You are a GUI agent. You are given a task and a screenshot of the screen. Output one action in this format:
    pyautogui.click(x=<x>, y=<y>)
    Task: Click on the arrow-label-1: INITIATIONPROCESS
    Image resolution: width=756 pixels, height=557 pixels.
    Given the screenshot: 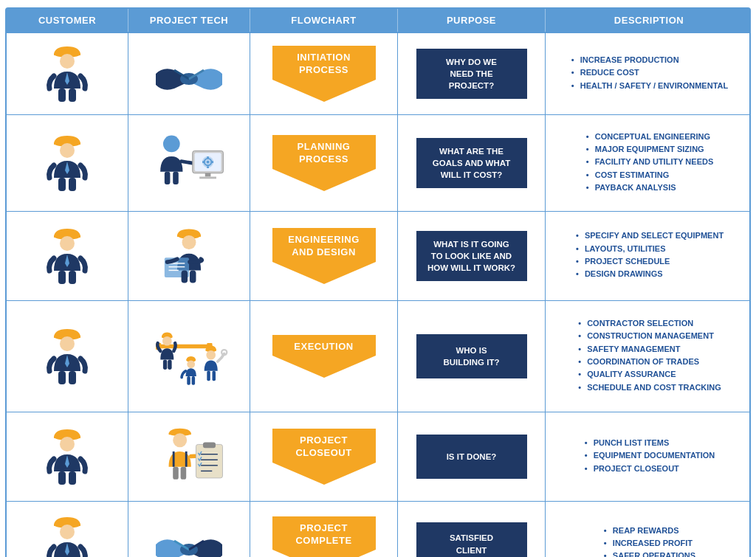 What is the action you would take?
    pyautogui.click(x=324, y=63)
    